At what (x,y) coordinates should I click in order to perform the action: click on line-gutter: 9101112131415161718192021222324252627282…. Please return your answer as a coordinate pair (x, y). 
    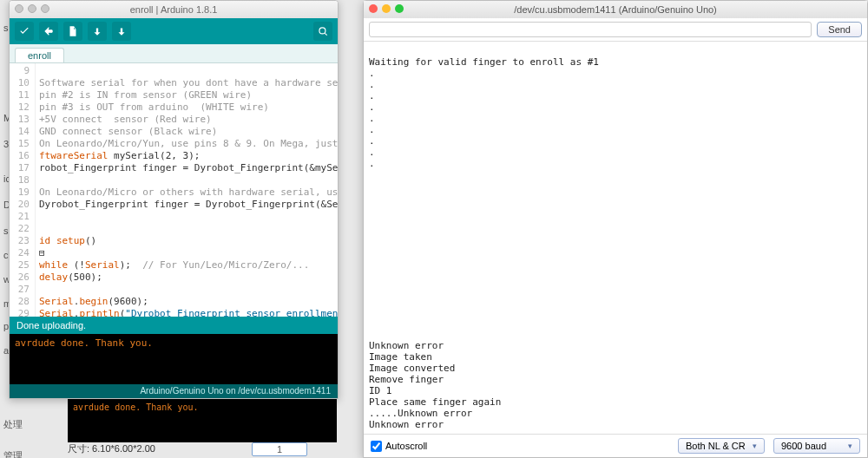
    Looking at the image, I should click on (23, 190).